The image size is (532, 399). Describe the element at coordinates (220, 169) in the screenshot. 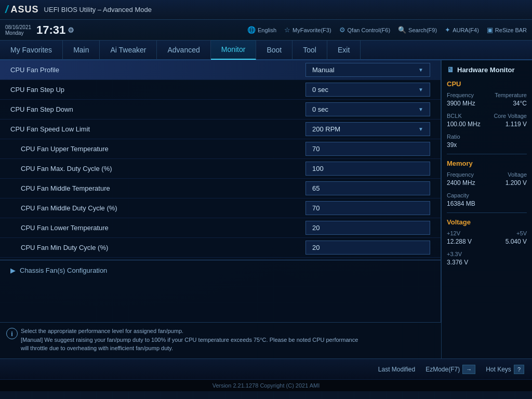

I see `setting-cpu-fan-max-duty: CPU Fan Max. Duty Cycle (%) 100` at that location.